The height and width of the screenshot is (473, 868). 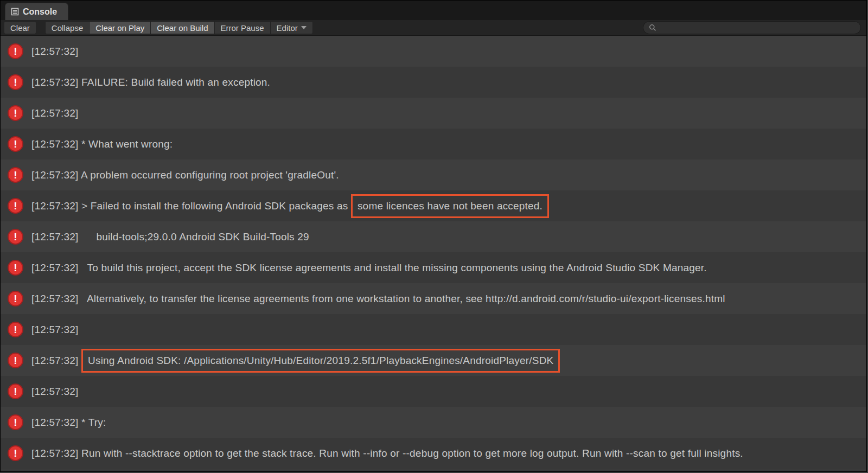 I want to click on tab-bar: Console, so click(x=433, y=10).